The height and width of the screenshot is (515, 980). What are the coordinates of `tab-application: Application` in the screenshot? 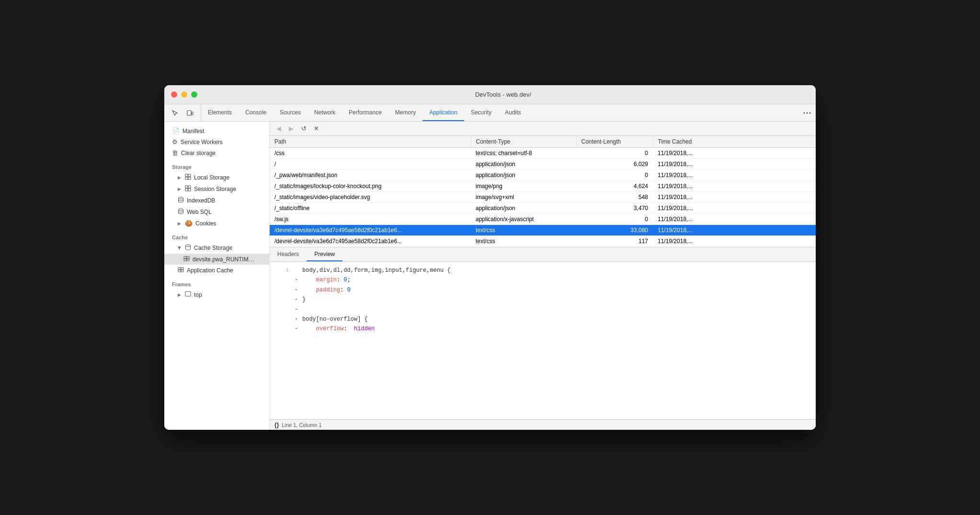 It's located at (444, 113).